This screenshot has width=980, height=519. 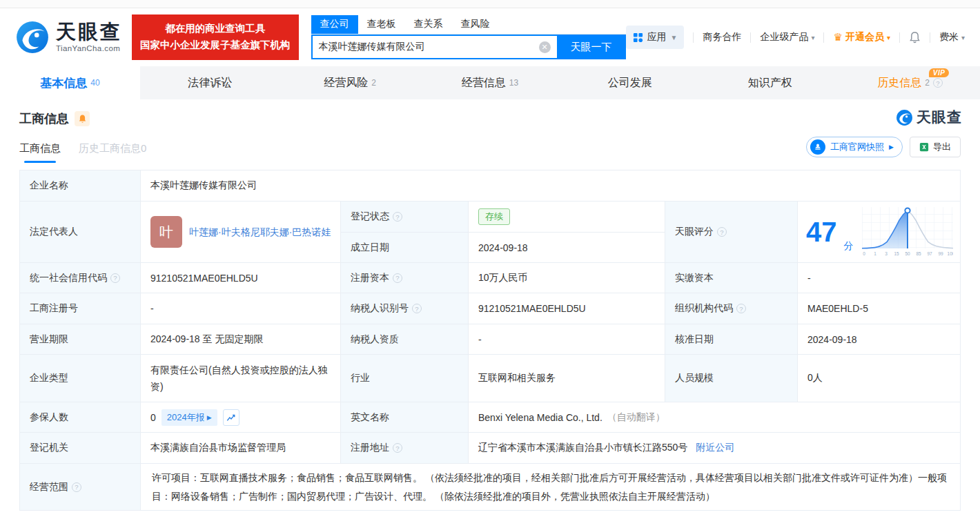 What do you see at coordinates (80, 309) in the screenshot?
I see `reg-number-label: 工商注册号` at bounding box center [80, 309].